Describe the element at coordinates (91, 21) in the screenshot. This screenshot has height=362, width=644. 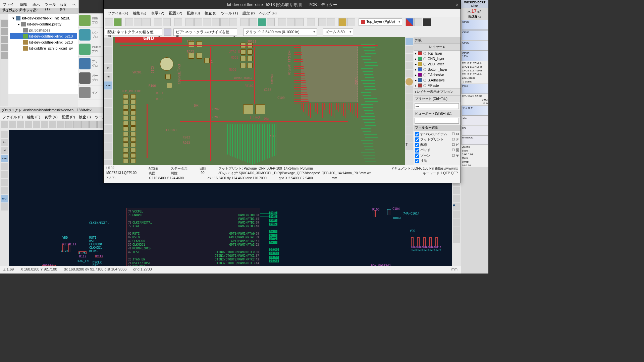
I see `launcher-schematic: 回路プロ` at that location.